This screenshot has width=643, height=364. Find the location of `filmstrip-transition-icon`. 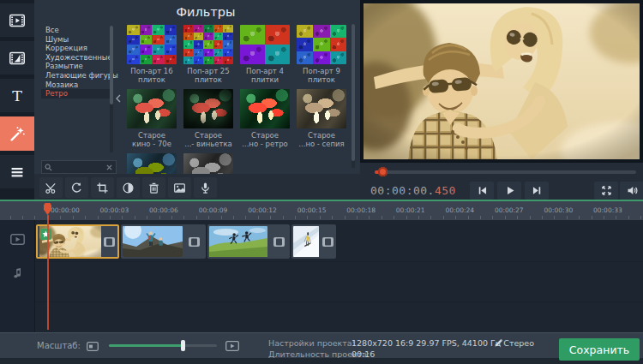

filmstrip-transition-icon is located at coordinates (17, 58).